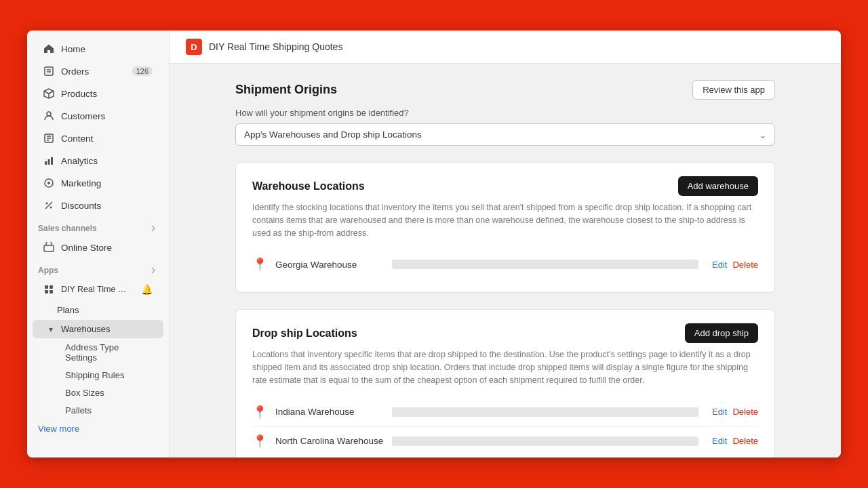 The height and width of the screenshot is (488, 868). What do you see at coordinates (75, 72) in the screenshot?
I see `sidebar-item-label: Orders` at bounding box center [75, 72].